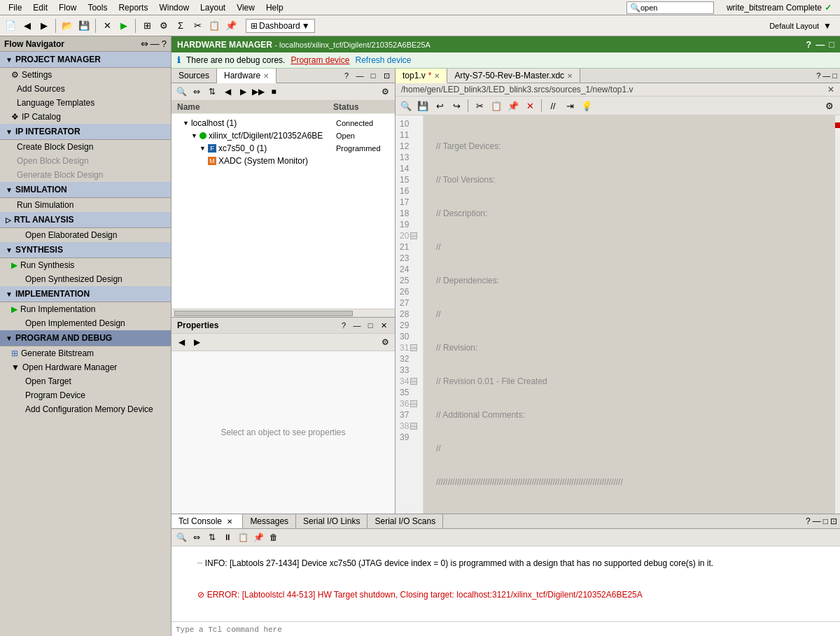 This screenshot has width=840, height=636. Describe the element at coordinates (213, 8) in the screenshot. I see `menu-layout: Layout` at that location.